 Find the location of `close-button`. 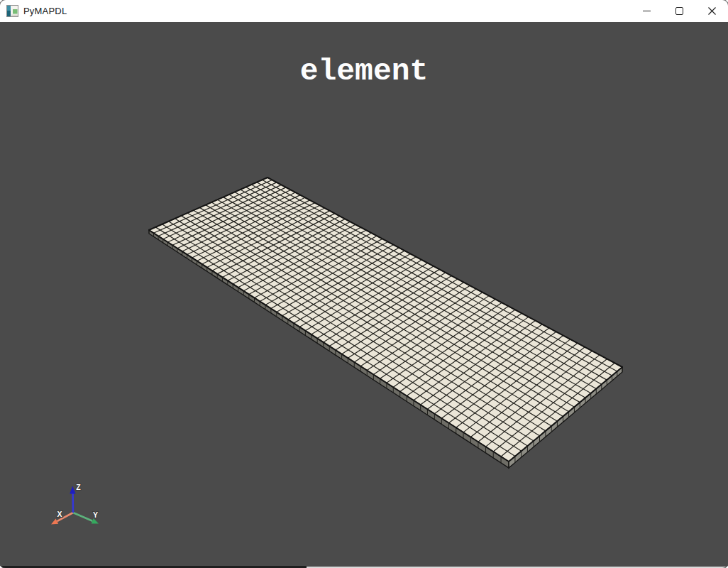

close-button is located at coordinates (712, 11).